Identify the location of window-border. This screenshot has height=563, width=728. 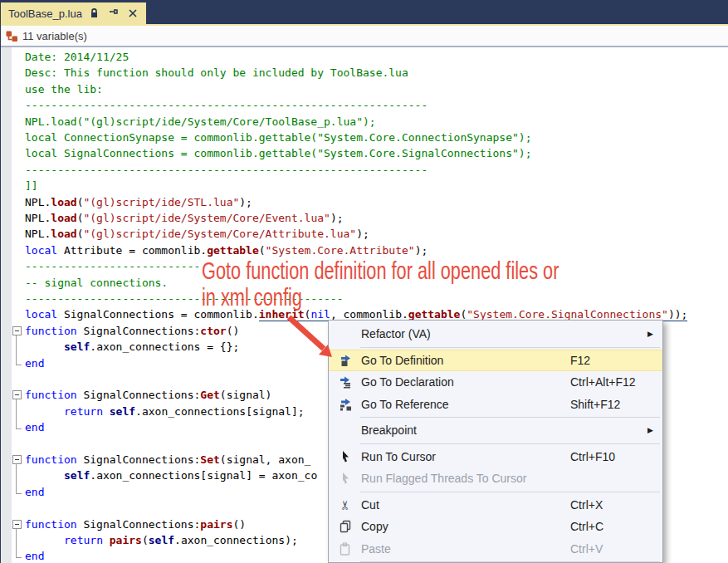
(0, 282).